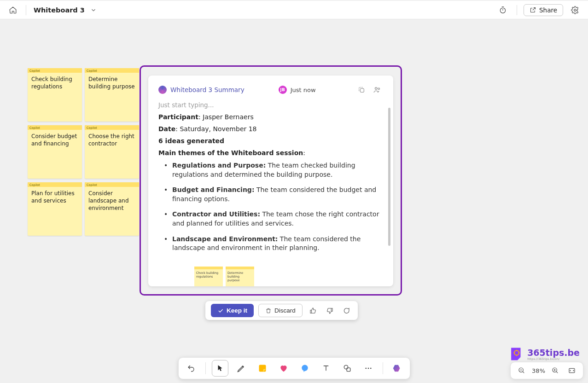  I want to click on mini-note: Determine building purpose, so click(240, 276).